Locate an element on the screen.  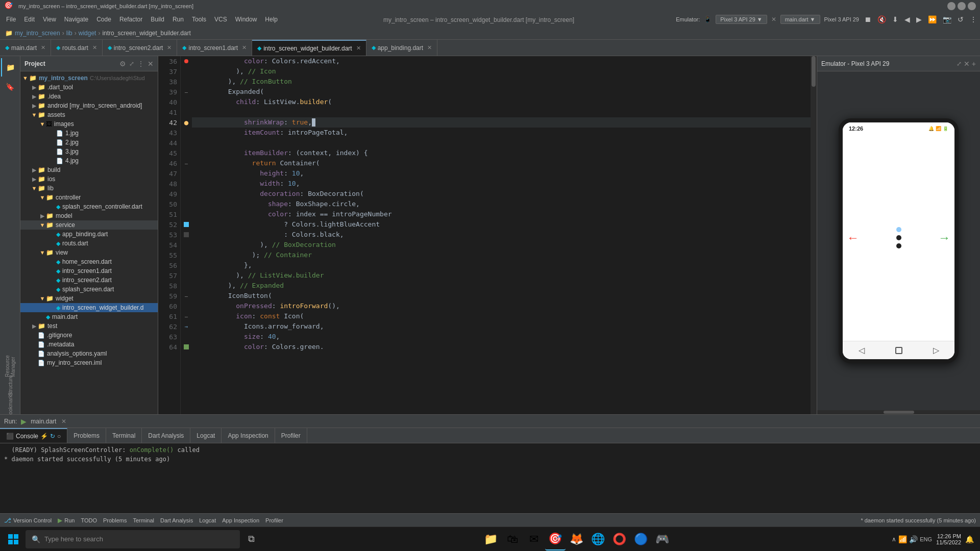
list-item: ◆ routs.dart is located at coordinates (89, 243).